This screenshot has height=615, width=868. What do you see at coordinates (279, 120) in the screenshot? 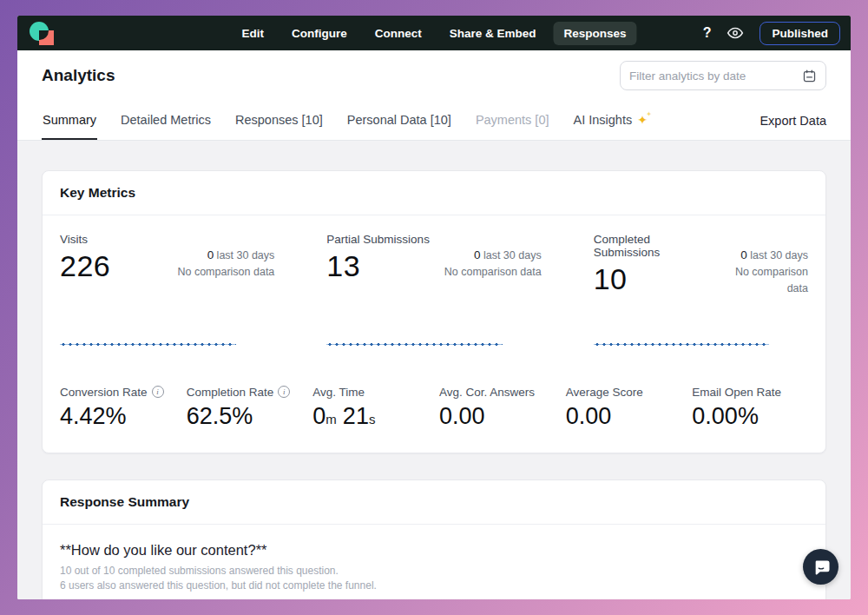
I see `tab-responses: Responses [10]` at bounding box center [279, 120].